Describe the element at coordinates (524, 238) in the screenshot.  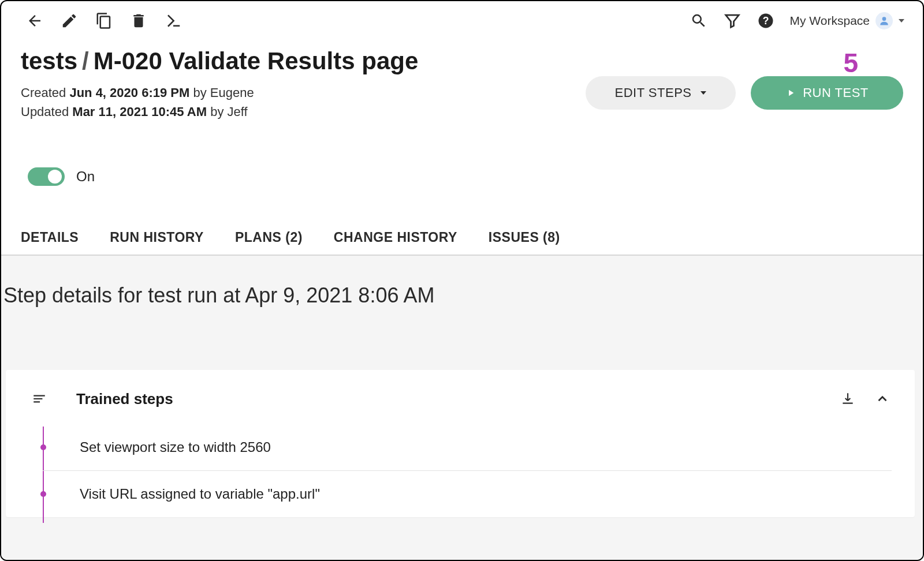
I see `tab-issues: ISSUES (8)` at that location.